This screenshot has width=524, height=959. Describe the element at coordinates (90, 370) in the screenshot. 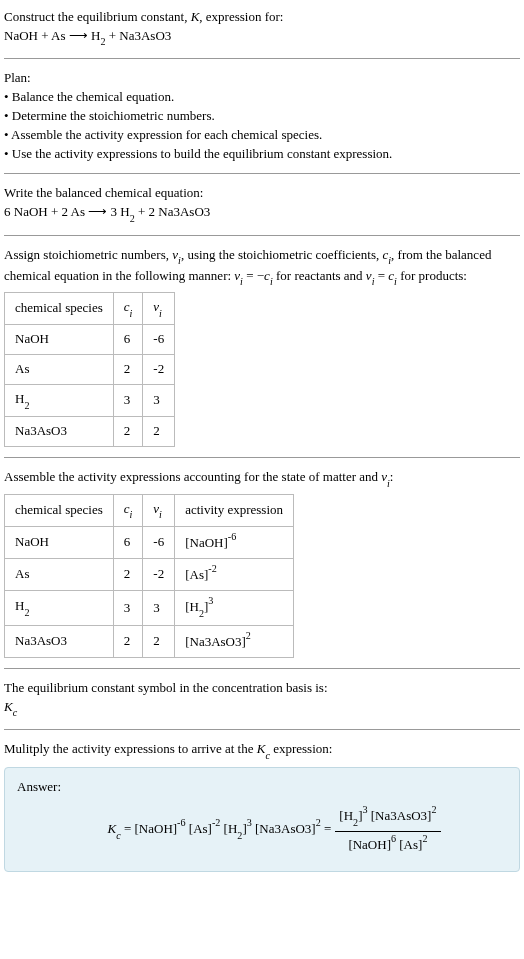

I see `stoich-table: chemical species ci νi NaOH 6 -6 As 2 -2…` at that location.